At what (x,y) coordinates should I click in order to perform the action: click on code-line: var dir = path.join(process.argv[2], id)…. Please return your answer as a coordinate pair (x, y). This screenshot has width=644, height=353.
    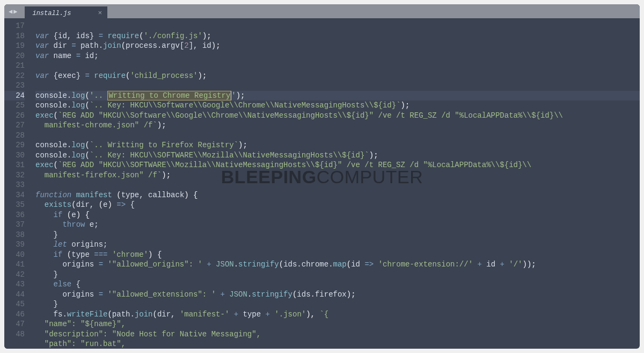
    Looking at the image, I should click on (338, 46).